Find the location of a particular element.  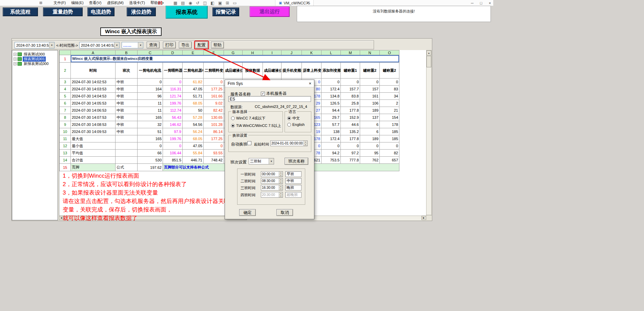

cell-r3-D: 0 is located at coordinates (173, 82).